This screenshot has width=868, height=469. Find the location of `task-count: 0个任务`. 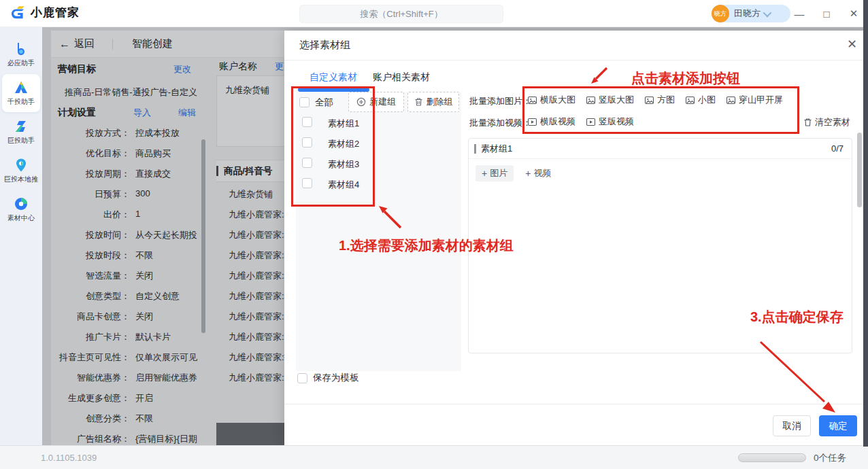

task-count: 0个任务 is located at coordinates (830, 458).